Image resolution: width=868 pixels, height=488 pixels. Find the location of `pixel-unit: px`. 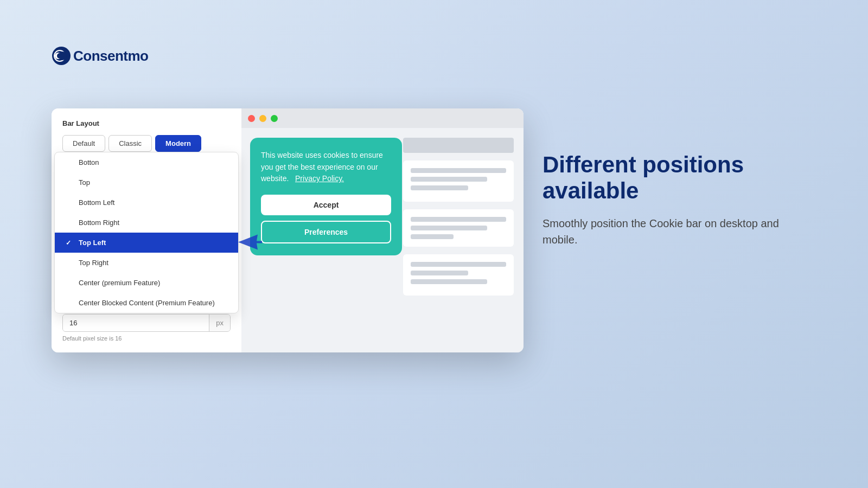

pixel-unit: px is located at coordinates (219, 323).